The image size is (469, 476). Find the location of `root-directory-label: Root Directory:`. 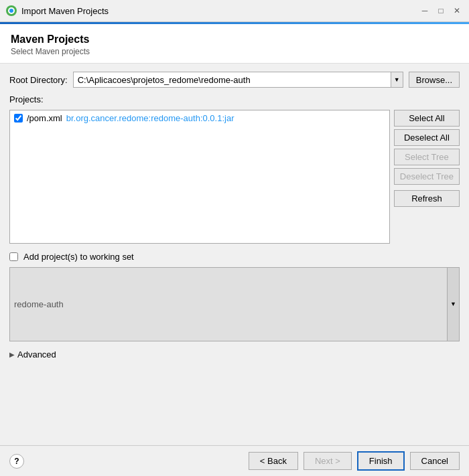

root-directory-label: Root Directory: is located at coordinates (39, 80).